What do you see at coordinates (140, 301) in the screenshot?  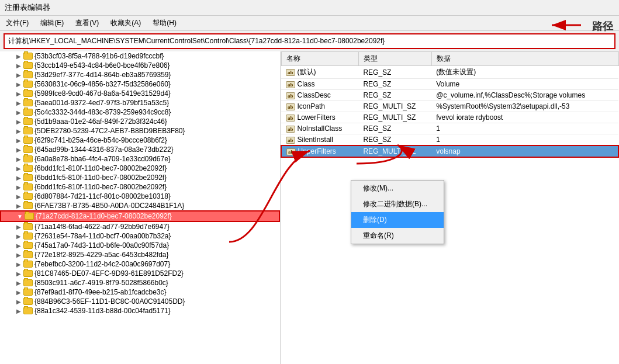 I see `tree-item: ▶{884B96C3-56EF-11D1-BC8C-00A0C91405DD}` at bounding box center [140, 301].